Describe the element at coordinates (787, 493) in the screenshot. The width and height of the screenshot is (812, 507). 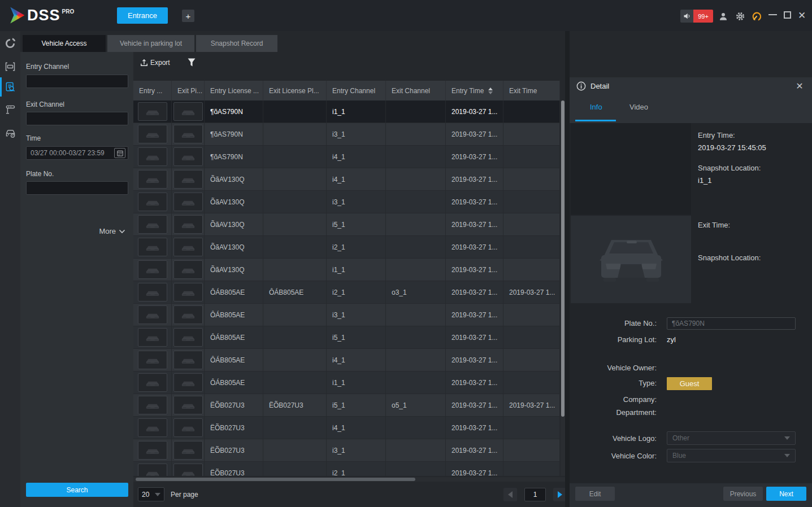
I see `next-button: Next` at that location.